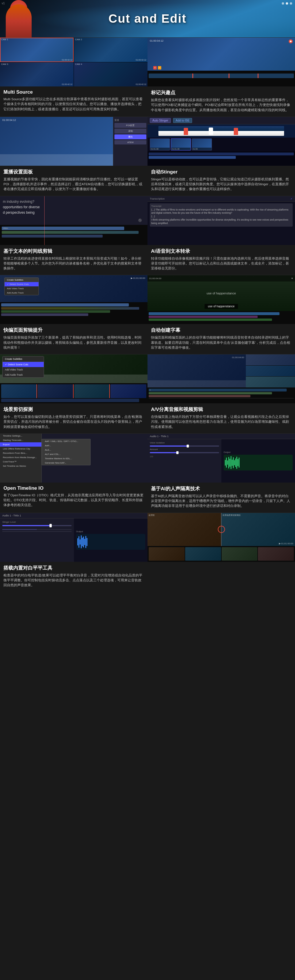  What do you see at coordinates (21, 280) in the screenshot?
I see `menu-item-subtitles: Create Subtitles` at bounding box center [21, 280].